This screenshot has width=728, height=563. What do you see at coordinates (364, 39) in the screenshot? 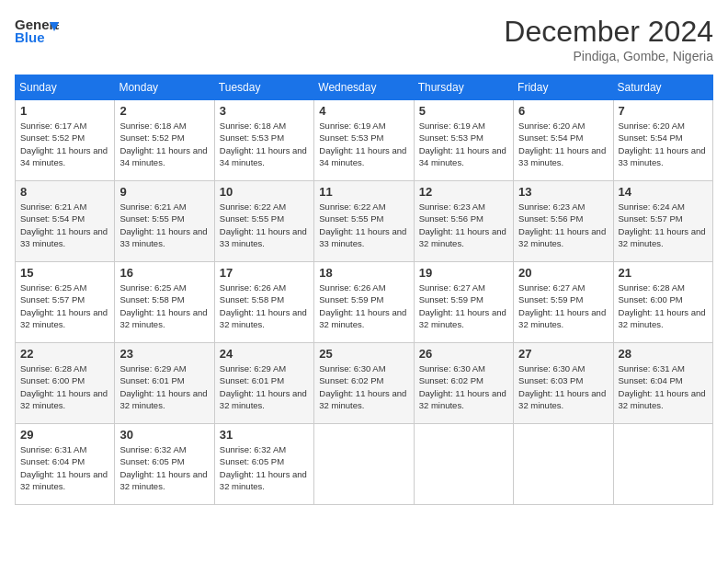
I see `page-header: General Blue December 2024 Pindiga, Gomb…` at bounding box center [364, 39].